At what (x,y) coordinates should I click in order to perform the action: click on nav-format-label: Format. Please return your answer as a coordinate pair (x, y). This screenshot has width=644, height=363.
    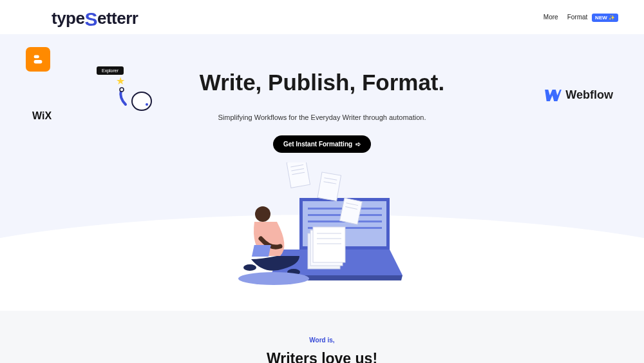
    Looking at the image, I should click on (578, 17).